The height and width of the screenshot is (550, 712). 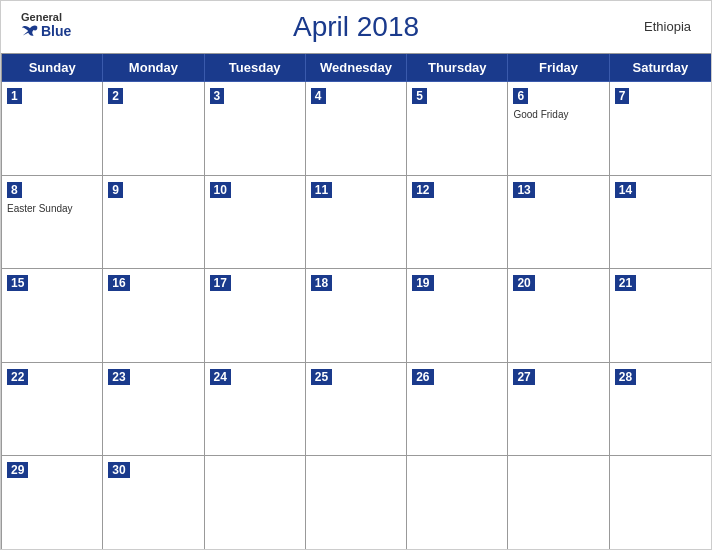 I want to click on day-cell-2-3: 18, so click(x=356, y=316).